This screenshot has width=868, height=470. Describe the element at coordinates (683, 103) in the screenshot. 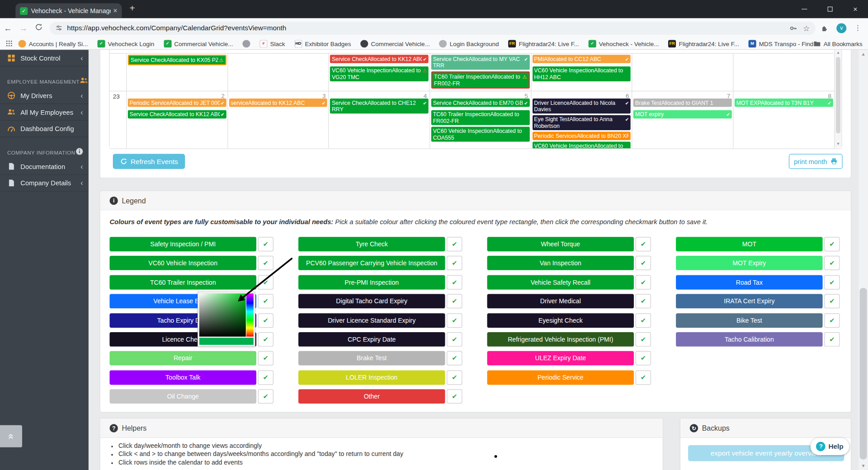

I see `calendar-event: Brake TestAllocated to GIANT 1` at that location.